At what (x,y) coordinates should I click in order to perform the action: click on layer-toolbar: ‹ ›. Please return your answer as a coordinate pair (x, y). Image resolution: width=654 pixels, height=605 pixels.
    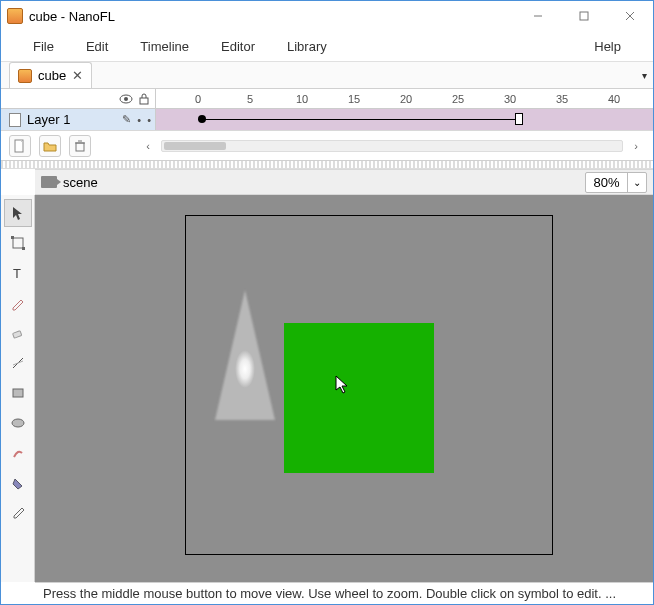
    Looking at the image, I should click on (327, 146).